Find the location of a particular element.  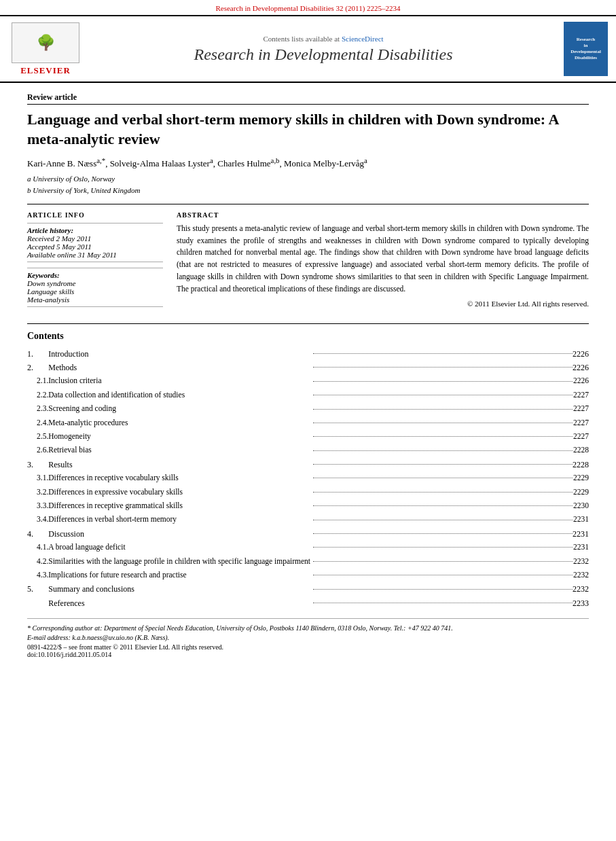

issn-text: 0891-4222/$ – see front matter © 2011 El… is located at coordinates (308, 647).